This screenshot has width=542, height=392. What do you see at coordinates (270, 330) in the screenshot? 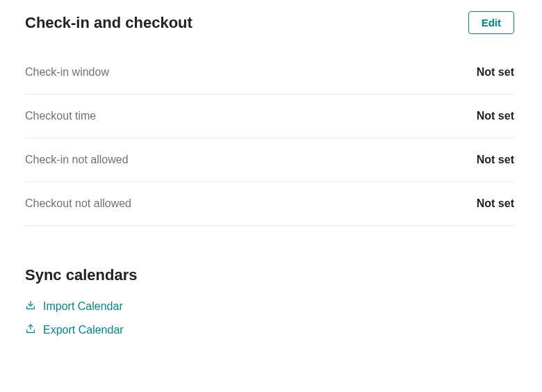
I see `export-calendar-link: Export Calendar` at bounding box center [270, 330].